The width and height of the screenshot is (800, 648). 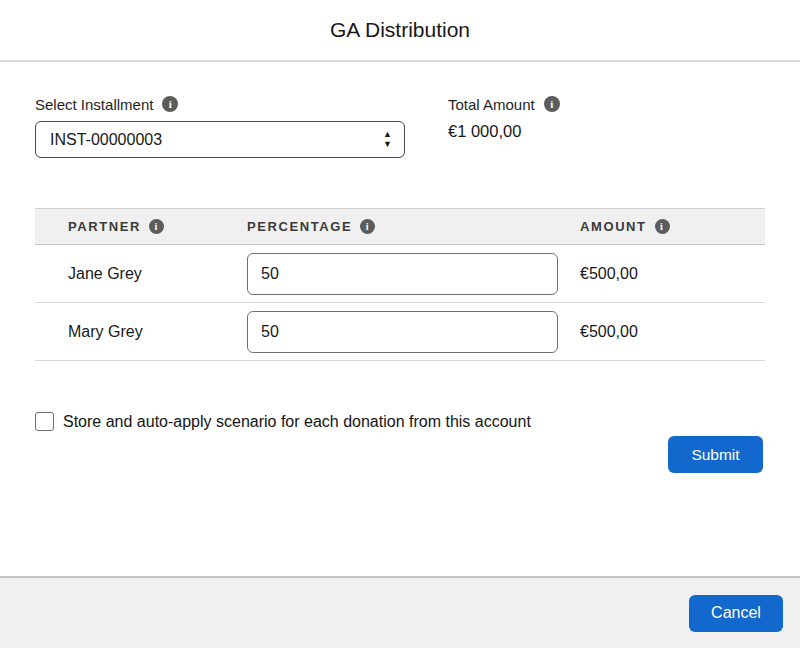 I want to click on table-row: Jane Grey €500,00, so click(x=400, y=274).